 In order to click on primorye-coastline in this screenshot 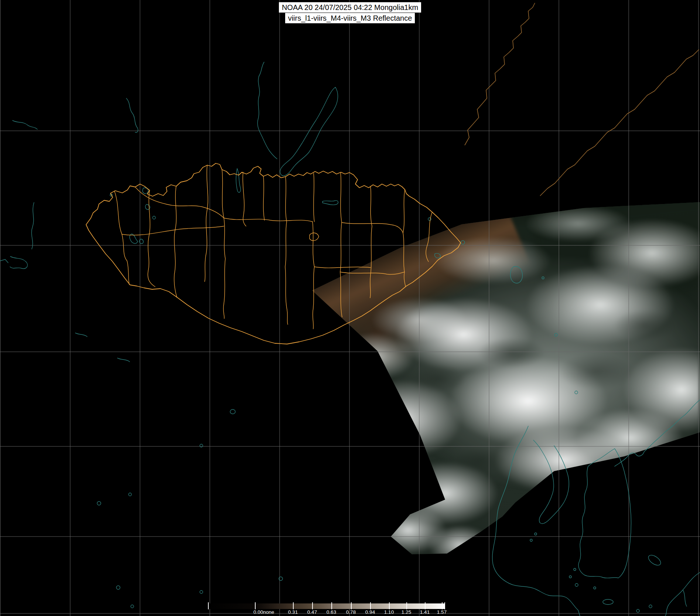, I will do `click(658, 433)`.